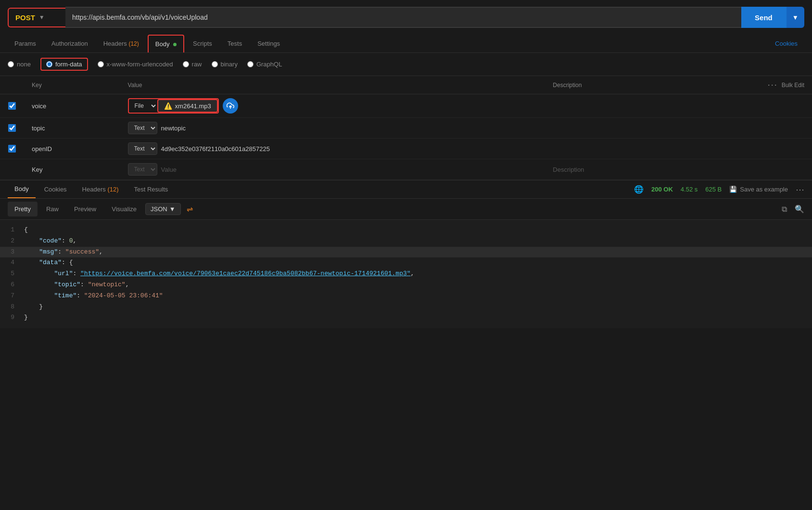  Describe the element at coordinates (124, 209) in the screenshot. I see `code-tab-visualize: Visualize` at that location.